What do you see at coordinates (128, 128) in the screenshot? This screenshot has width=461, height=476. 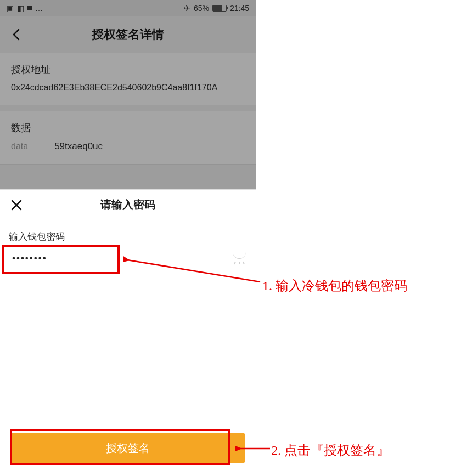 I see `data-section-label: 数据` at bounding box center [128, 128].